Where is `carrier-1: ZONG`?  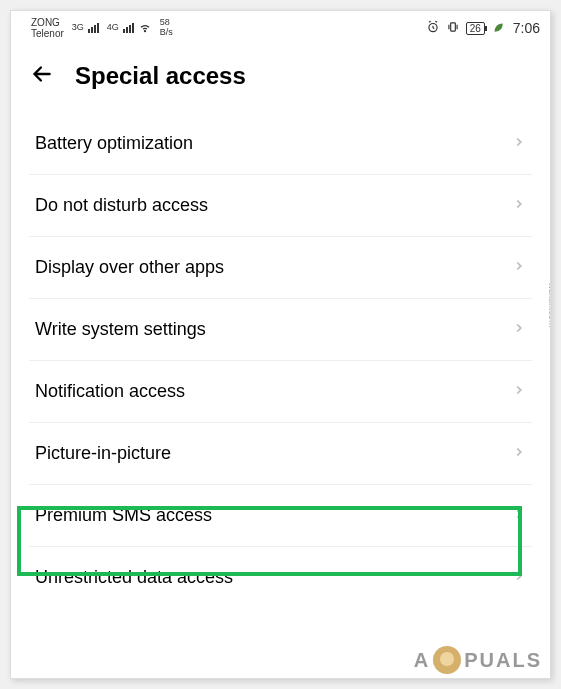
carrier-1: ZONG is located at coordinates (48, 22).